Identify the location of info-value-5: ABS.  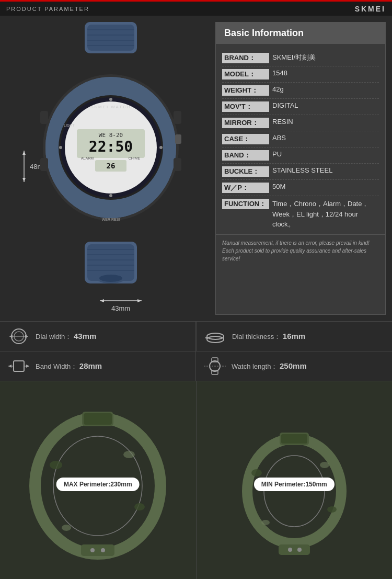
(324, 138).